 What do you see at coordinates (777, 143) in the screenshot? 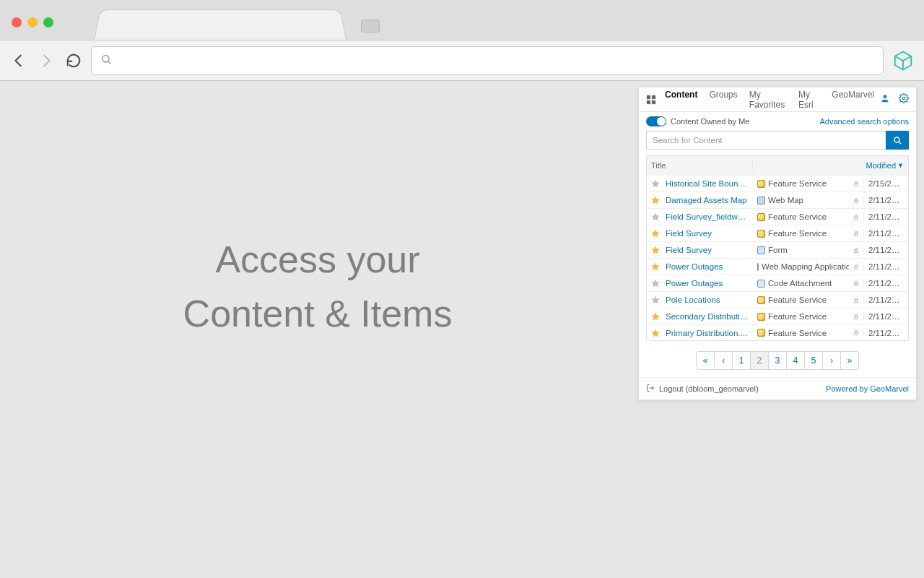
I see `search-row` at bounding box center [777, 143].